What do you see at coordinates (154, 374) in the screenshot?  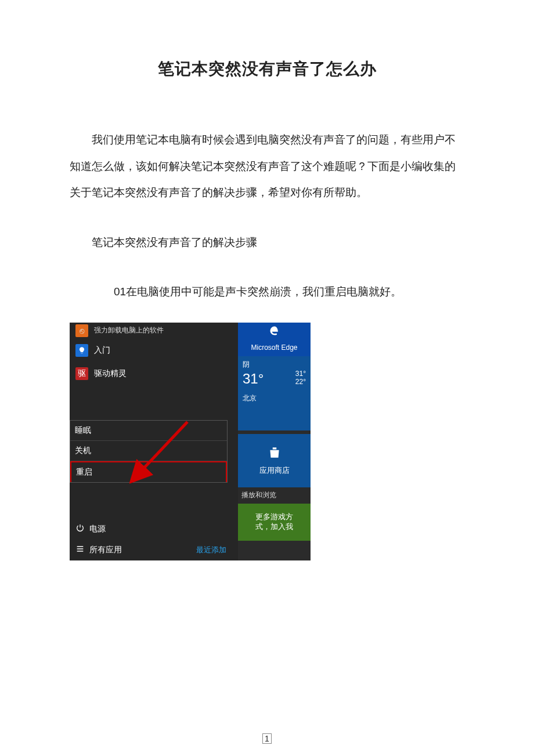 I see `start-menu-item-driver: 驱 驱动精灵` at bounding box center [154, 374].